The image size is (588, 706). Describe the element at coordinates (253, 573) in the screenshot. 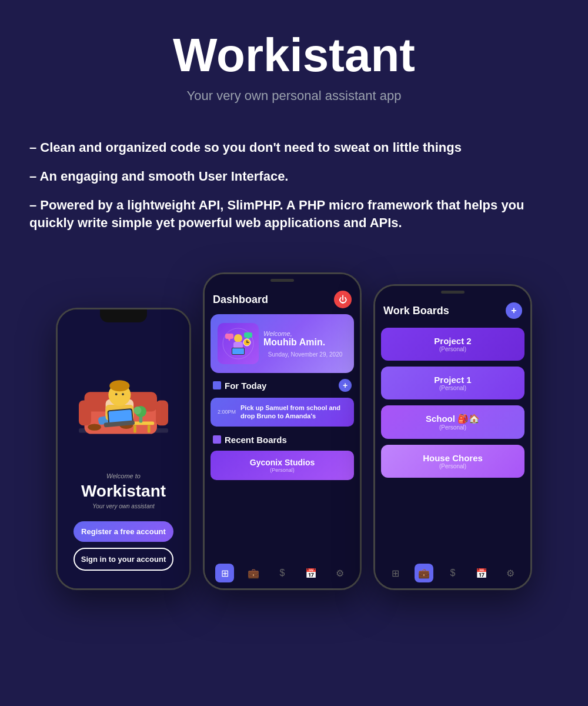

I see `nav-briefcase: 💼` at that location.